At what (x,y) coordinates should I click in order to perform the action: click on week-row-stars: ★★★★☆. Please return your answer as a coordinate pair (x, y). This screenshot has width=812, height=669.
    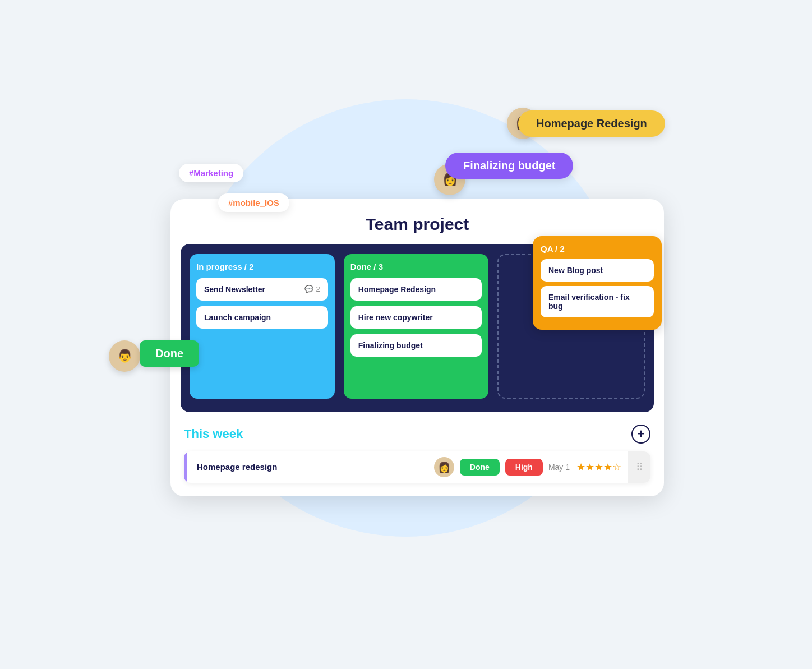
    Looking at the image, I should click on (599, 467).